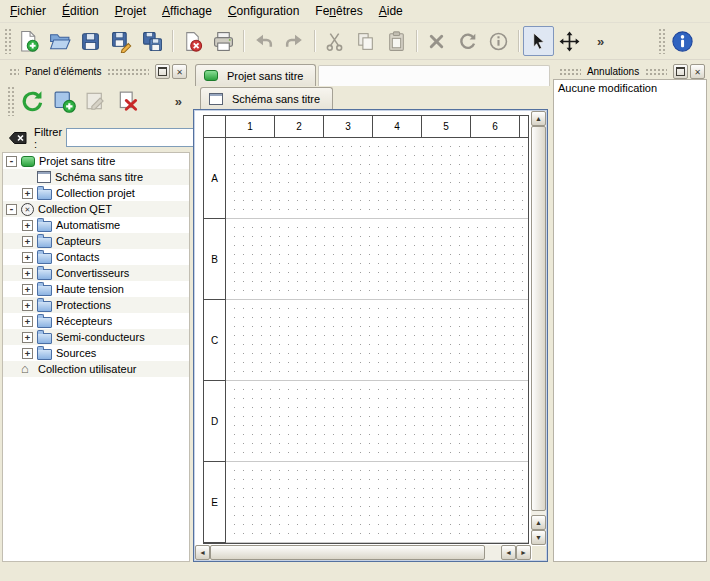  What do you see at coordinates (630, 71) in the screenshot?
I see `right-dock-header: Annulations` at bounding box center [630, 71].